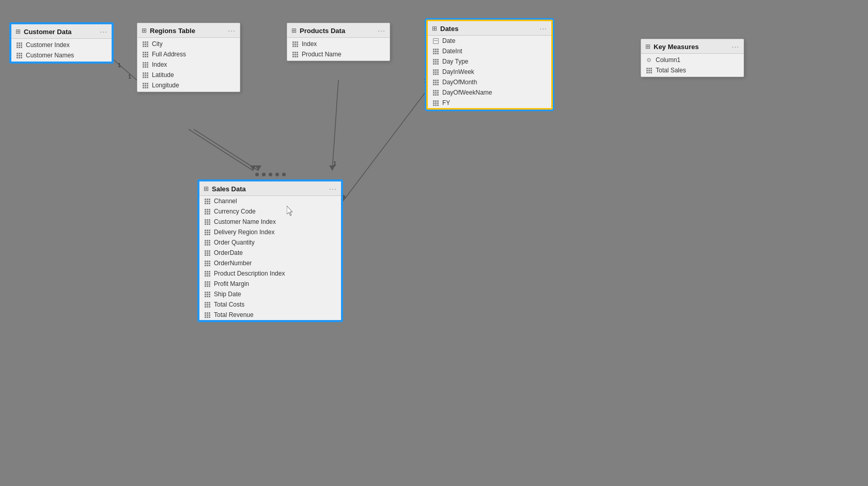 The height and width of the screenshot is (486, 868). Describe the element at coordinates (692, 60) in the screenshot. I see `list-item: ⚙ Column1` at that location.